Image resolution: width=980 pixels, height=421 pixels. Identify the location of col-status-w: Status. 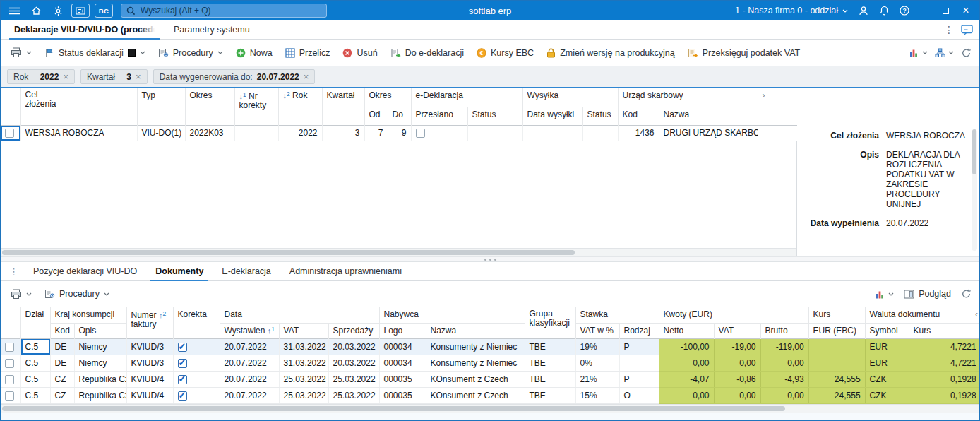
(600, 116).